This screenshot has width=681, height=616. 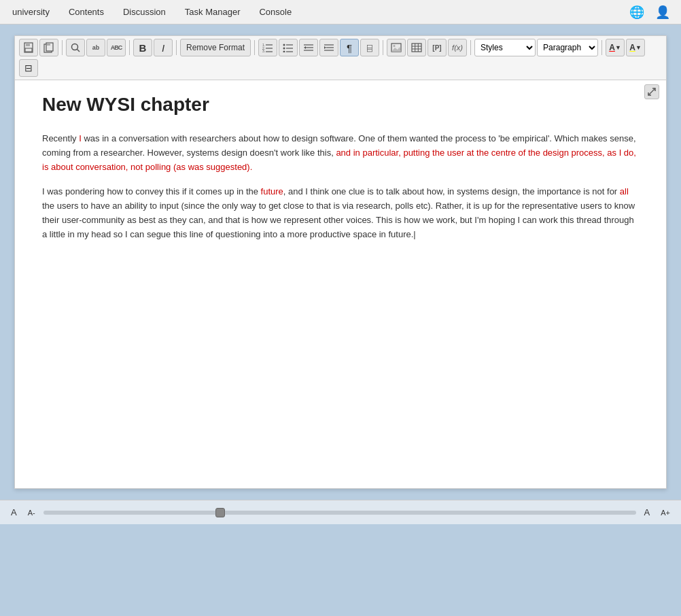 What do you see at coordinates (264, 50) in the screenshot?
I see `svg-text: 3.` at bounding box center [264, 50].